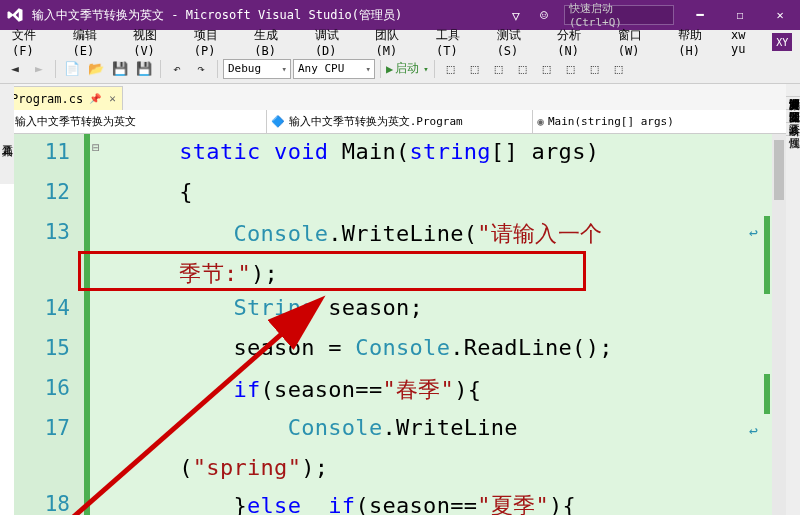 The image size is (800, 515). Describe the element at coordinates (49, 430) in the screenshot. I see `line-number: 17` at that location.